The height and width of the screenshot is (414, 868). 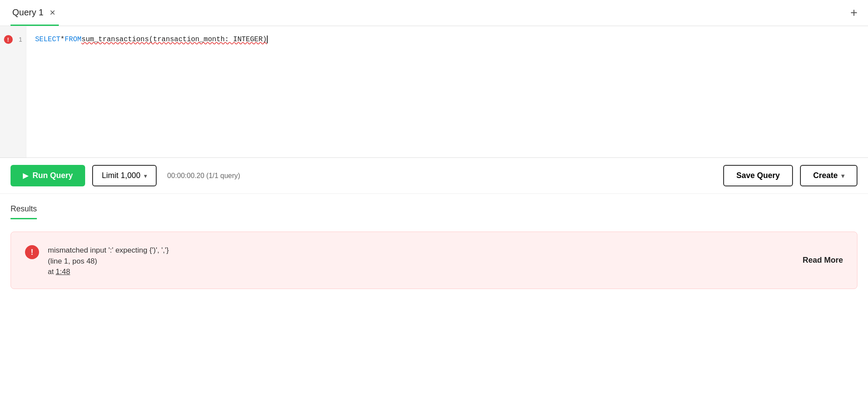 I want to click on error-box: ! mismatched input ':' expecting {')', '…, so click(x=434, y=261).